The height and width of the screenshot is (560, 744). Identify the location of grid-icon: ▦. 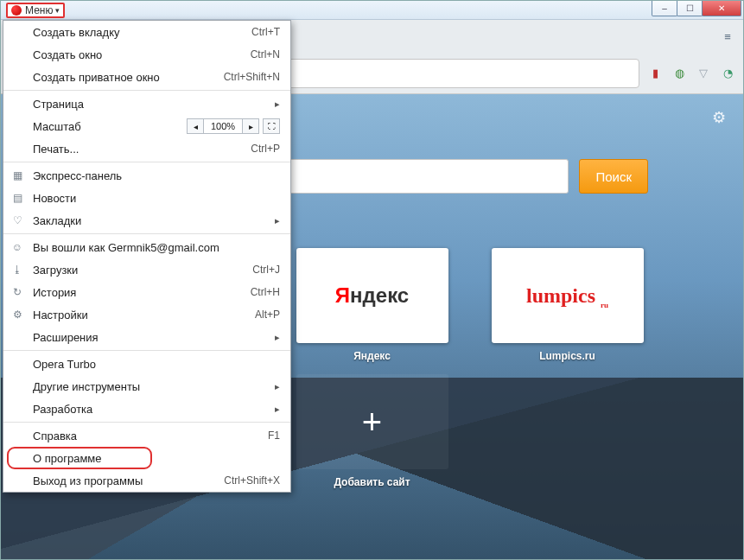
(17, 175).